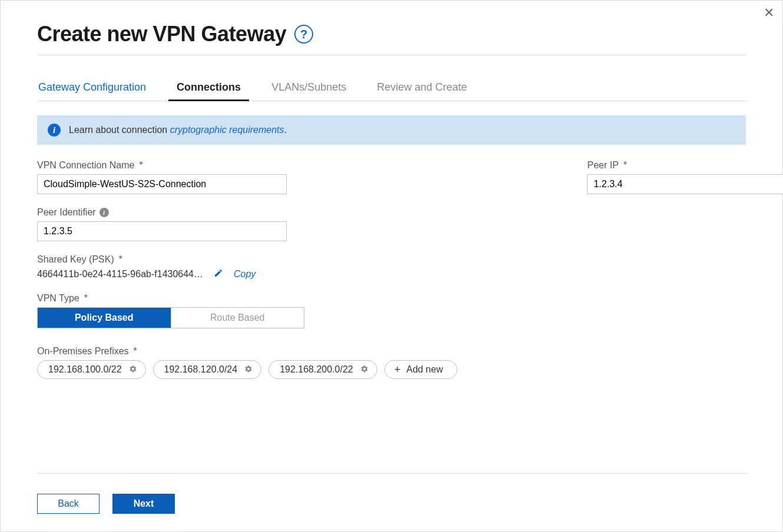 Image resolution: width=783 pixels, height=532 pixels. I want to click on tabs: Gateway Configuration Connections VLANs/…, so click(392, 88).